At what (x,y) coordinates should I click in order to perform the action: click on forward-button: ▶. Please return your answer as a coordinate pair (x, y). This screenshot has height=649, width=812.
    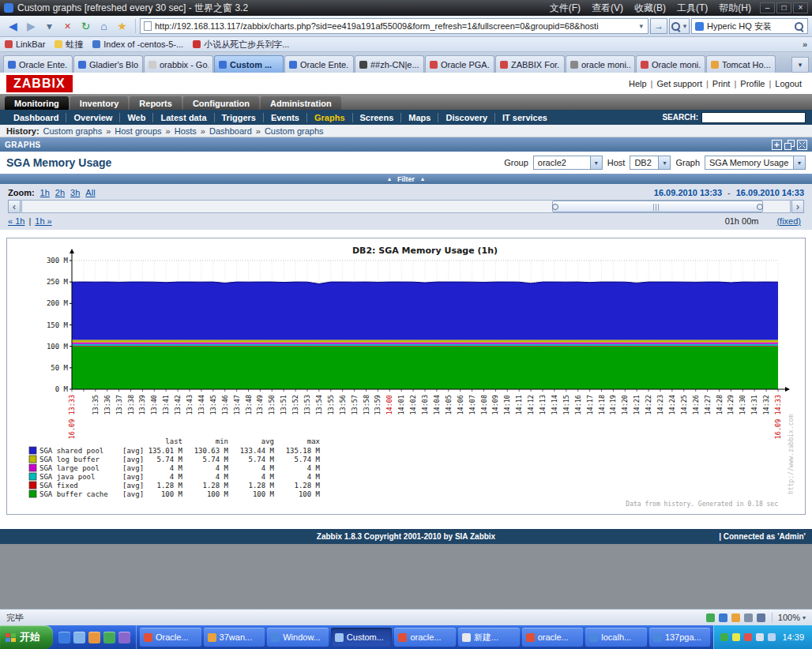
    Looking at the image, I should click on (32, 26).